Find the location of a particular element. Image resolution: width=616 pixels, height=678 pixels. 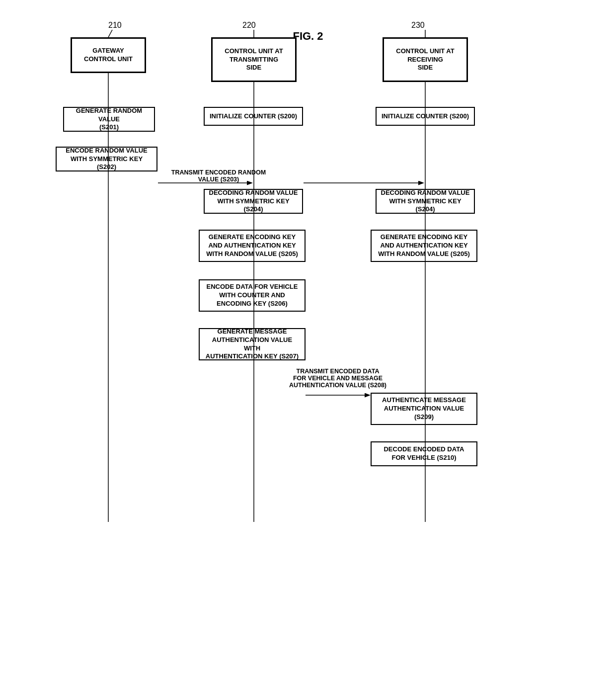

ref-210: 210 is located at coordinates (115, 25).